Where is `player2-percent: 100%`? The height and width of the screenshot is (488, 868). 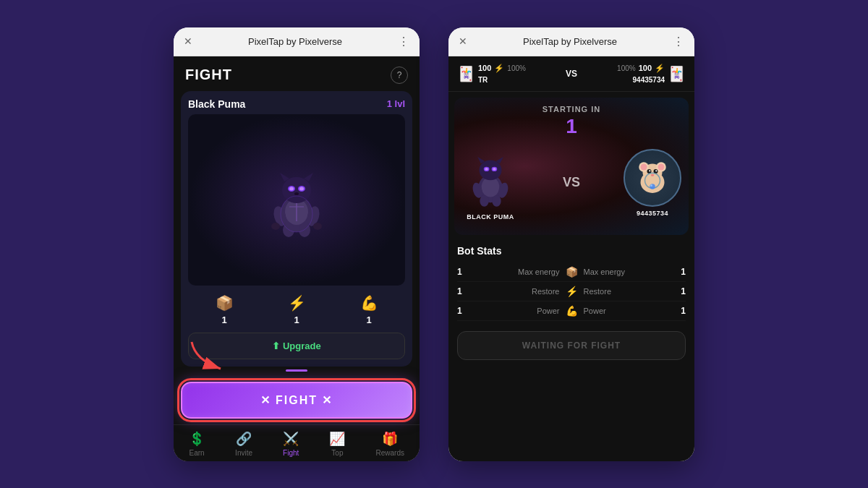
player2-percent: 100% is located at coordinates (626, 68).